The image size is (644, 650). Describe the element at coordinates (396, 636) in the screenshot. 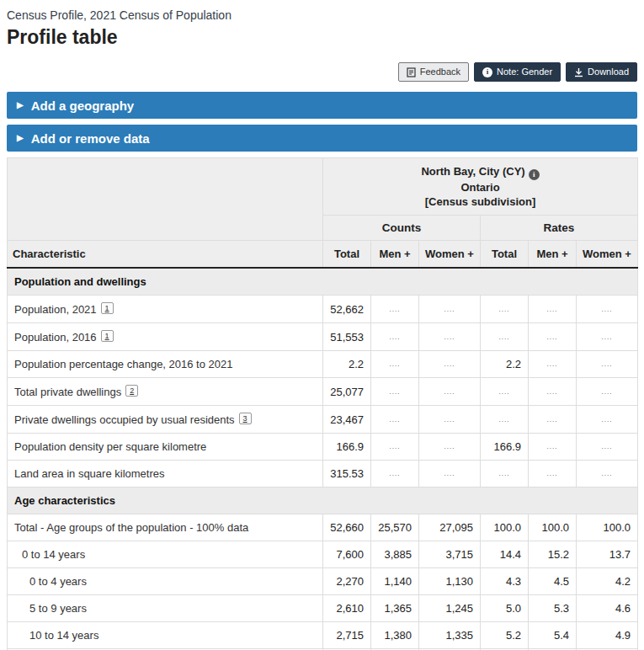

I see `value-cell: 1,380` at that location.